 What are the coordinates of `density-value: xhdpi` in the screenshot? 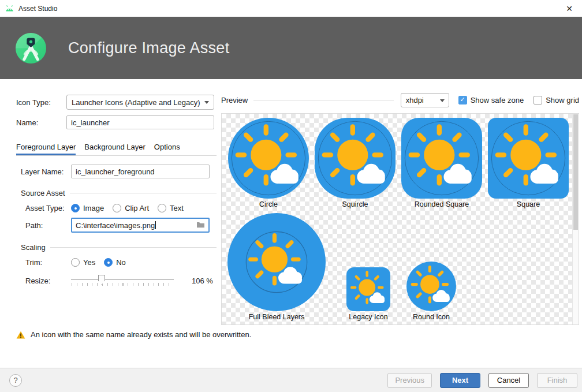 It's located at (415, 100).